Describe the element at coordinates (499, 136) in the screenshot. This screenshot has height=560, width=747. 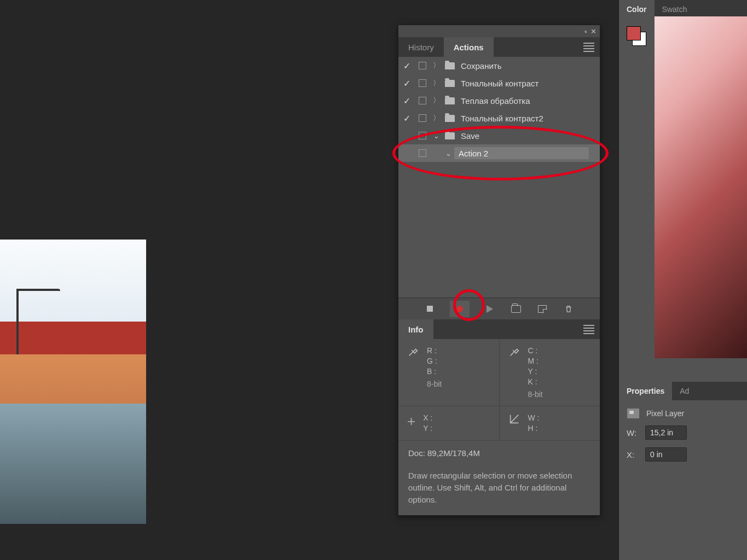
I see `action-set-row: ⌄ Save` at that location.